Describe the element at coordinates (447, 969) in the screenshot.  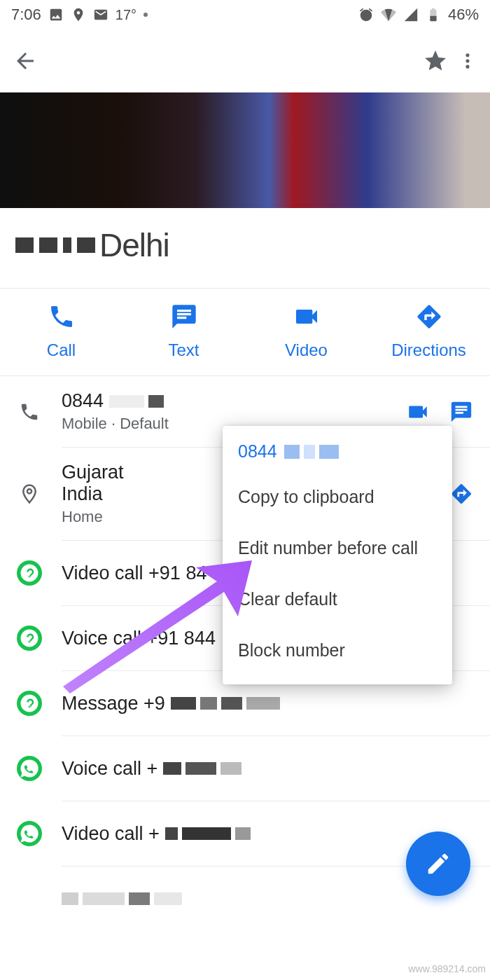
I see `watermark: www.989214.com` at that location.